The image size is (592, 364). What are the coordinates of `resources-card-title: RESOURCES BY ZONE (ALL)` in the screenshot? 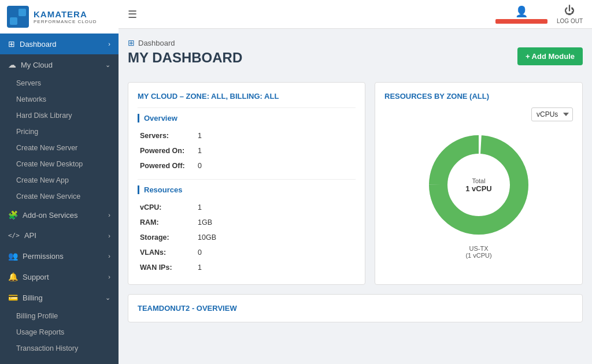 It's located at (479, 96).